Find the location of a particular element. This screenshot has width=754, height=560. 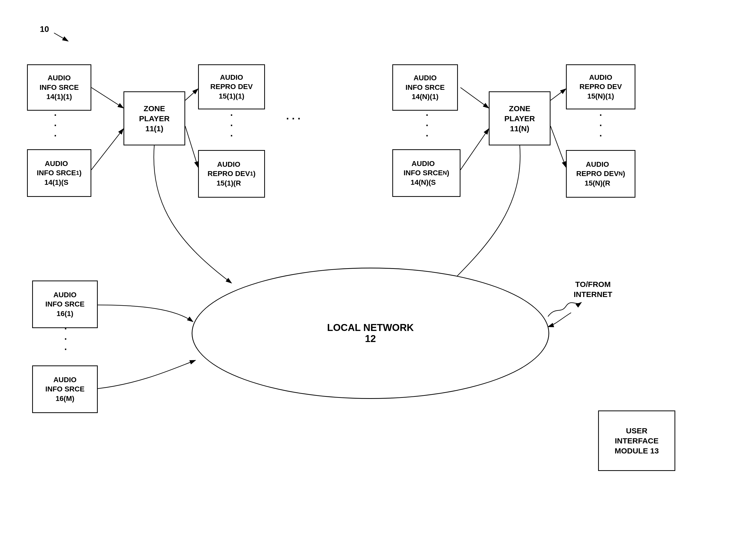

audio-repro-dev-15-n-1: AUDIOREPRO DEV15(N)(1) is located at coordinates (600, 87).